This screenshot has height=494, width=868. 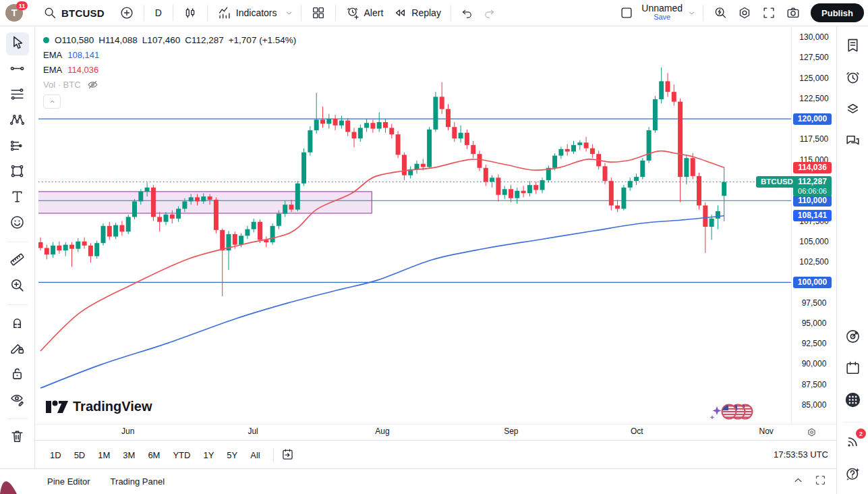 What do you see at coordinates (18, 437) in the screenshot?
I see `trash-tool-button` at bounding box center [18, 437].